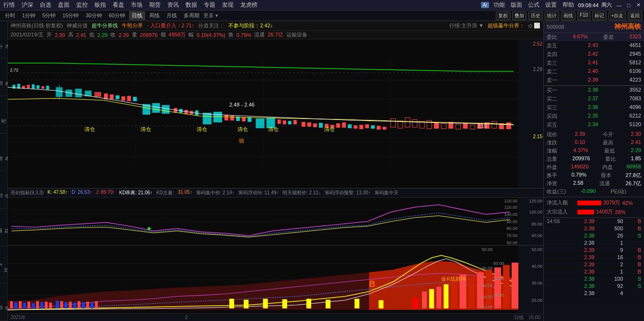 The width and height of the screenshot is (644, 321). Describe the element at coordinates (553, 125) in the screenshot. I see `buy5-label: 买五` at that location.